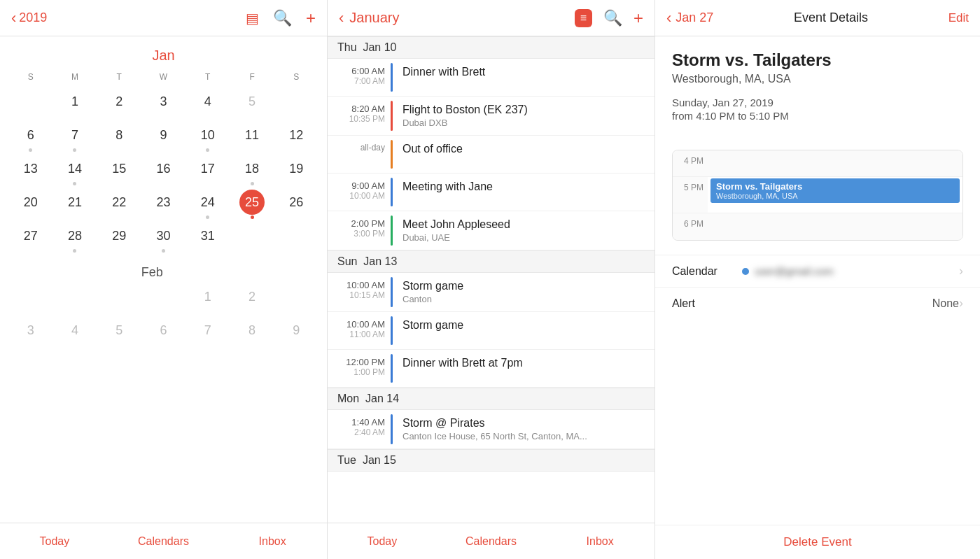 This screenshot has width=980, height=559. What do you see at coordinates (14, 18) in the screenshot?
I see `year-back-button: ‹` at bounding box center [14, 18].